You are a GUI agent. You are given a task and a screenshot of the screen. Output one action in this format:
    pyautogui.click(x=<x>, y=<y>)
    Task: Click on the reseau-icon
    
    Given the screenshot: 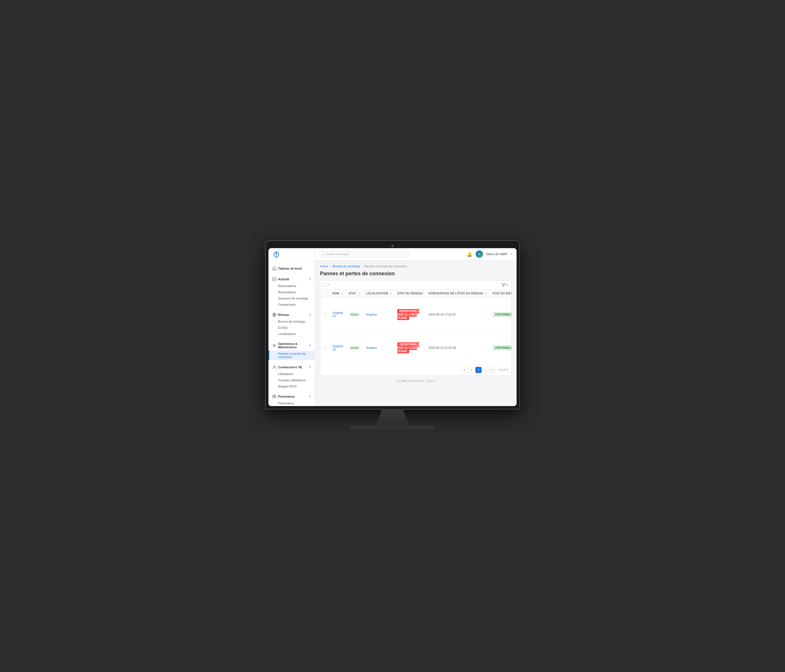 What is the action you would take?
    pyautogui.click(x=274, y=315)
    